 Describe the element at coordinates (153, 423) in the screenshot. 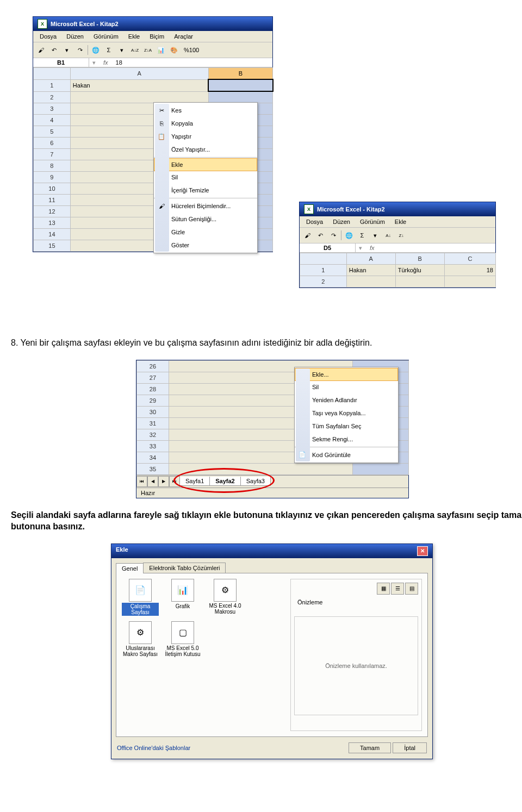

I see `row-header: 31` at that location.